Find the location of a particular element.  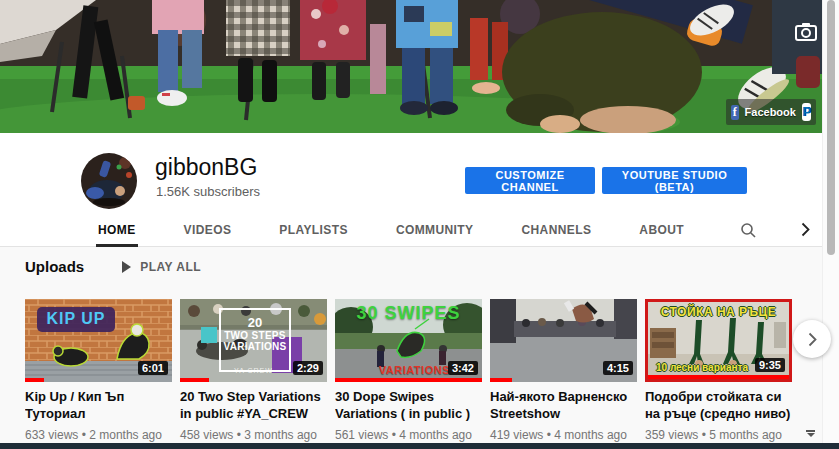

video-thumbnail-5: СТОЙКА НА РЪЦЕ 10 лесни варианта 9:35 is located at coordinates (718, 340).